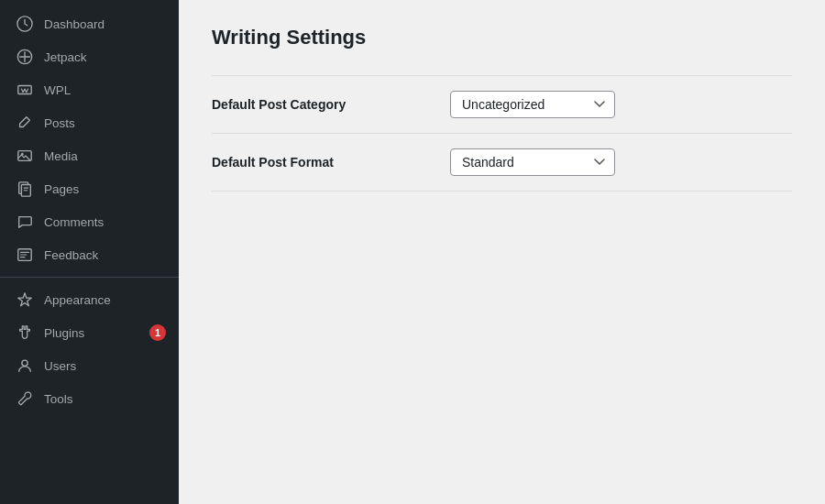 The height and width of the screenshot is (504, 825). Describe the element at coordinates (25, 300) in the screenshot. I see `appearance-icon` at that location.